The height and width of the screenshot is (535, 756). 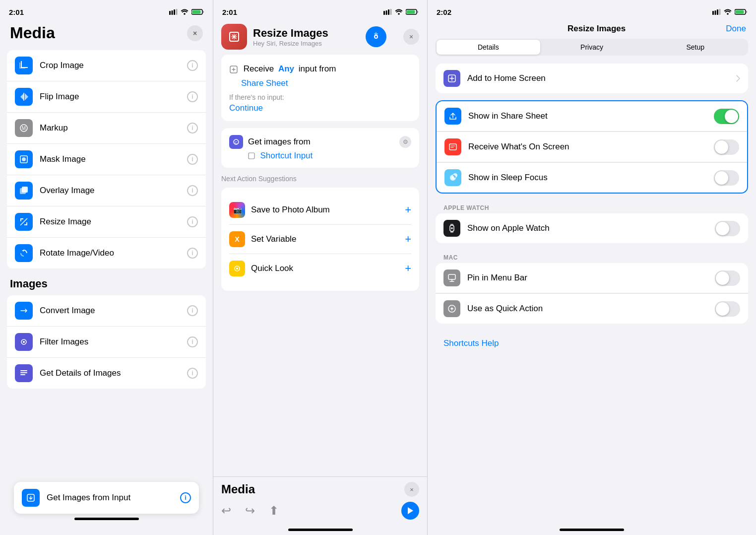 What do you see at coordinates (320, 489) in the screenshot?
I see `panel-2-bottom-row: Media ×` at bounding box center [320, 489].